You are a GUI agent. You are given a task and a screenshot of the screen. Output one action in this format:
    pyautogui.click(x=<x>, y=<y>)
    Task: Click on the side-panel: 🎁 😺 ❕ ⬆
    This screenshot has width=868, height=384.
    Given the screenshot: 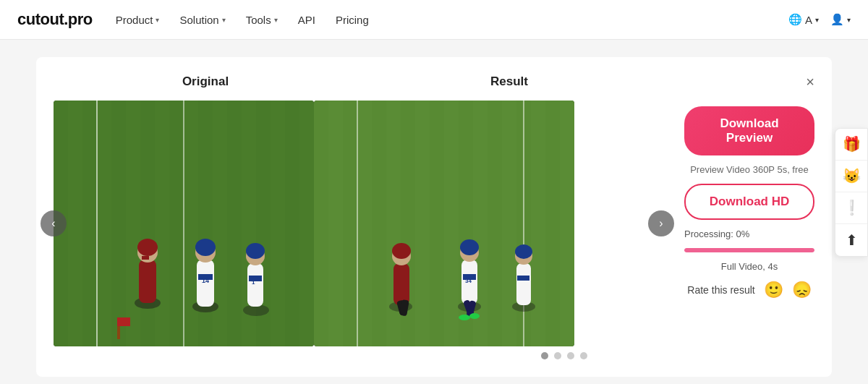 What is the action you would take?
    pyautogui.click(x=851, y=192)
    